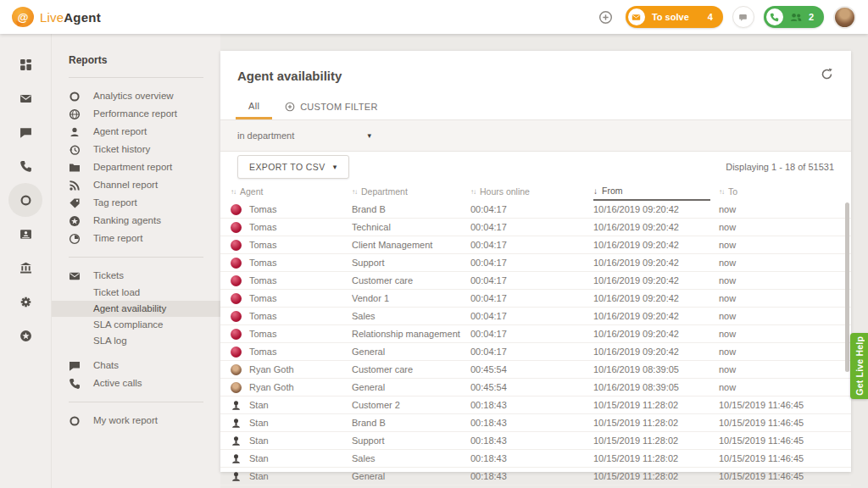  What do you see at coordinates (25, 200) in the screenshot?
I see `reports-icon` at bounding box center [25, 200].